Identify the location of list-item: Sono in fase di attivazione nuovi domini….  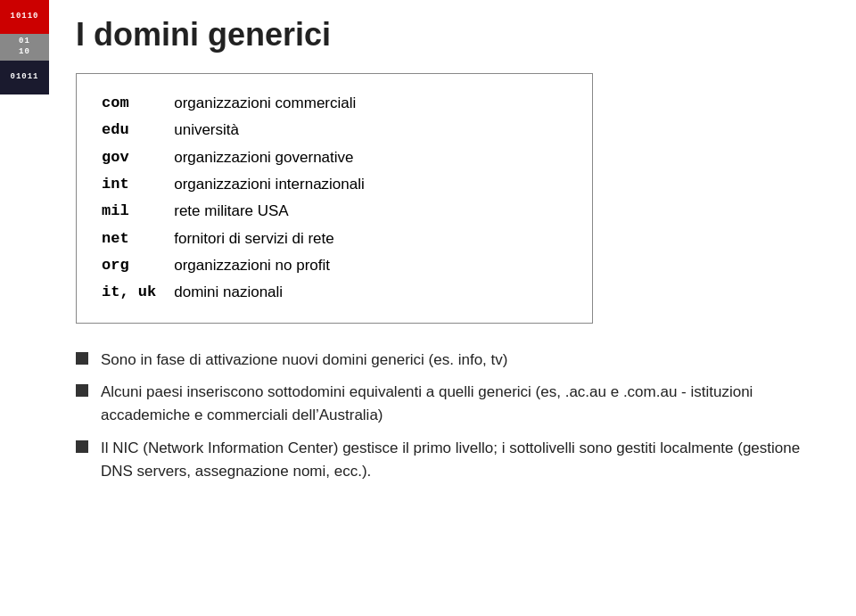
(453, 360).